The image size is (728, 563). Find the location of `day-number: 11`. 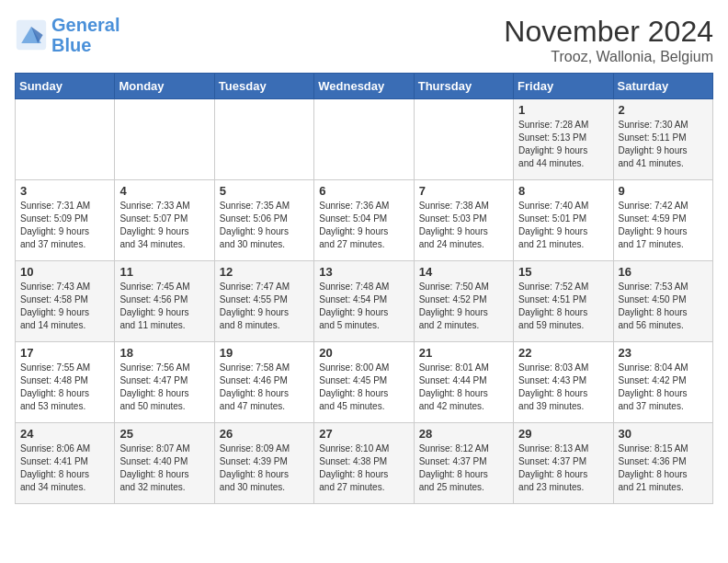

day-number: 11 is located at coordinates (164, 272).